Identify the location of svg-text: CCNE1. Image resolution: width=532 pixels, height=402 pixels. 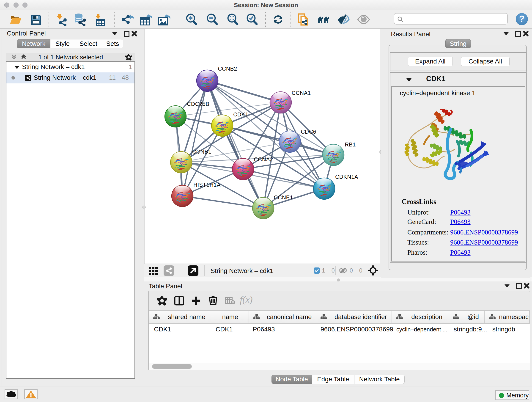
(283, 198).